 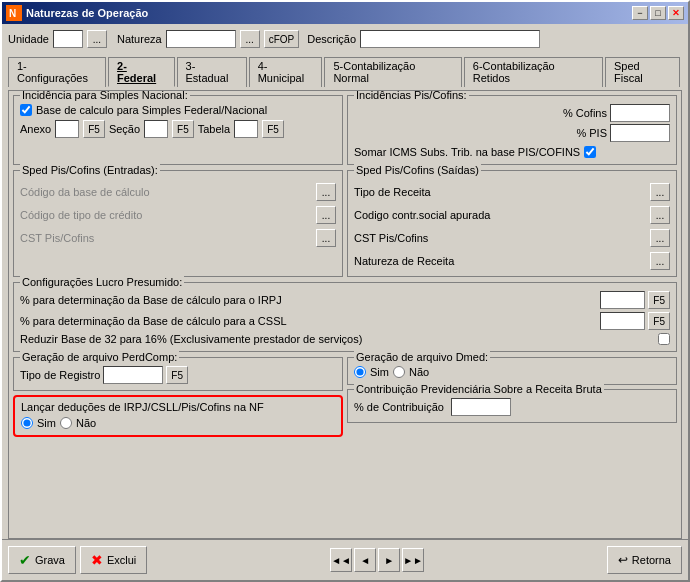 I want to click on pis-cofins-group: Incidências Pis/Cofins: % Cofins 0,0000 …, so click(x=512, y=130).